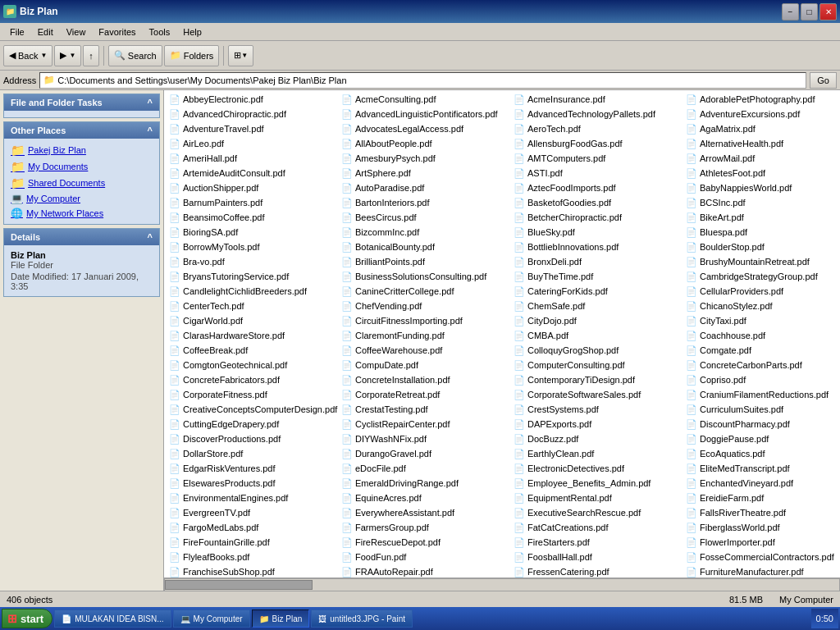 The height and width of the screenshot is (630, 840). Describe the element at coordinates (596, 557) in the screenshot. I see `list-item: 📄FoosballHall.pdf` at that location.